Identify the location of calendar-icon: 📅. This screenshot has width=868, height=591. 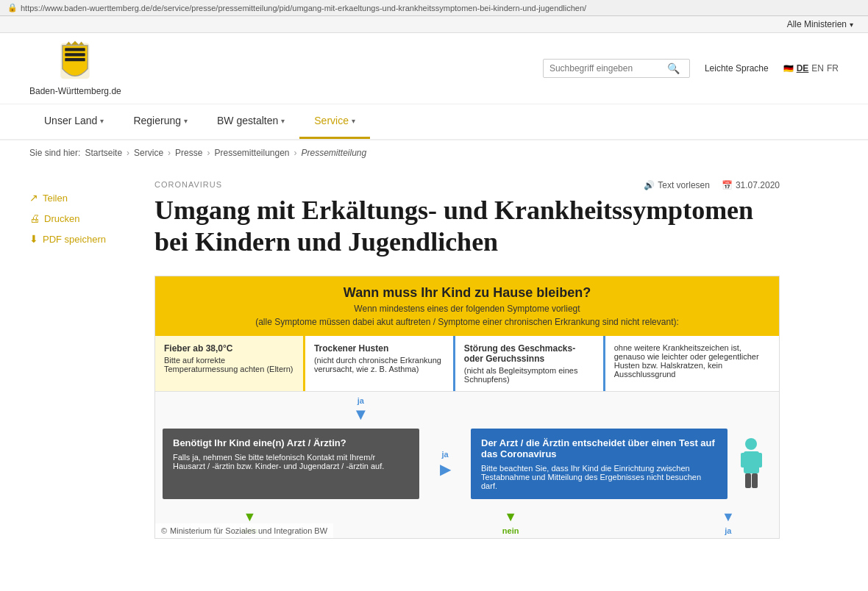
(727, 185).